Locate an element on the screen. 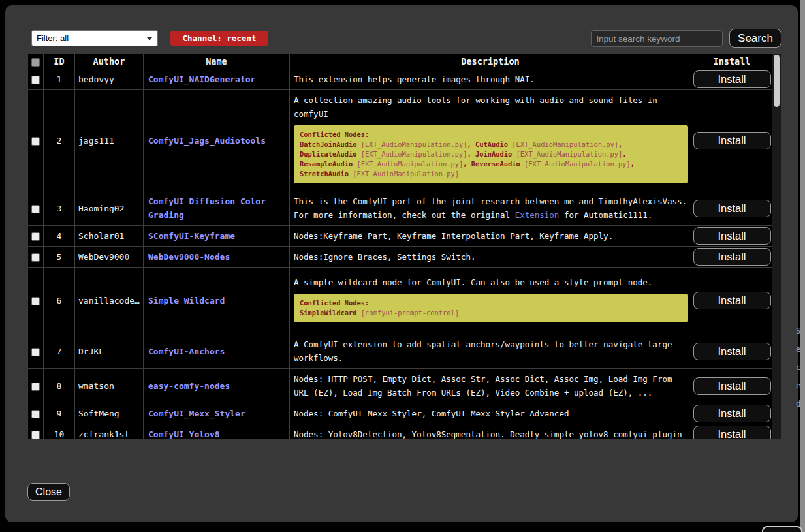 This screenshot has width=805, height=532. row-id: 3 is located at coordinates (59, 209).